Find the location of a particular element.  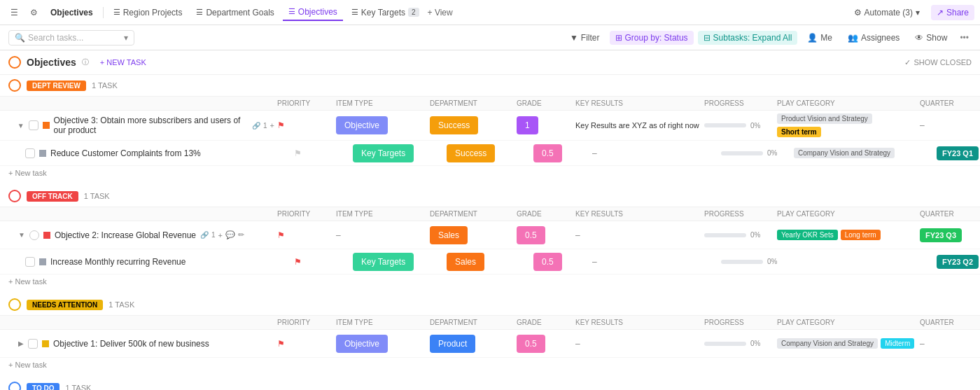

edit-icon: ✏ is located at coordinates (241, 235).